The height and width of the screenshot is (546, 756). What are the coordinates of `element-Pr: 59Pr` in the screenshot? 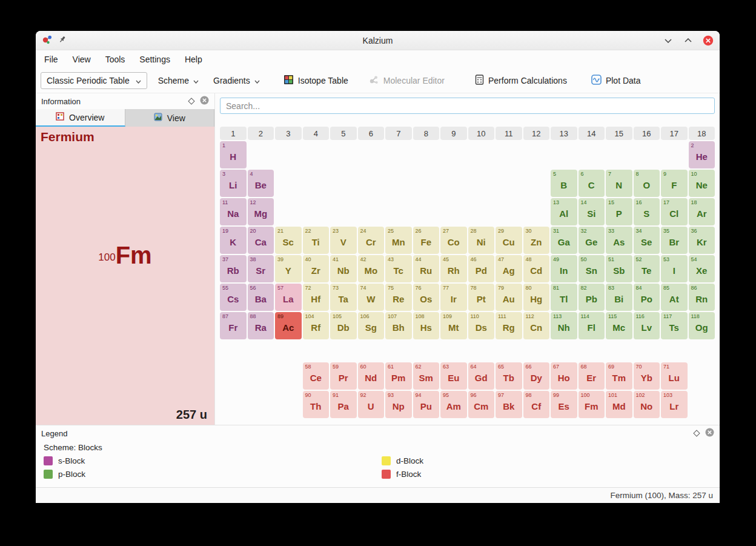 It's located at (343, 376).